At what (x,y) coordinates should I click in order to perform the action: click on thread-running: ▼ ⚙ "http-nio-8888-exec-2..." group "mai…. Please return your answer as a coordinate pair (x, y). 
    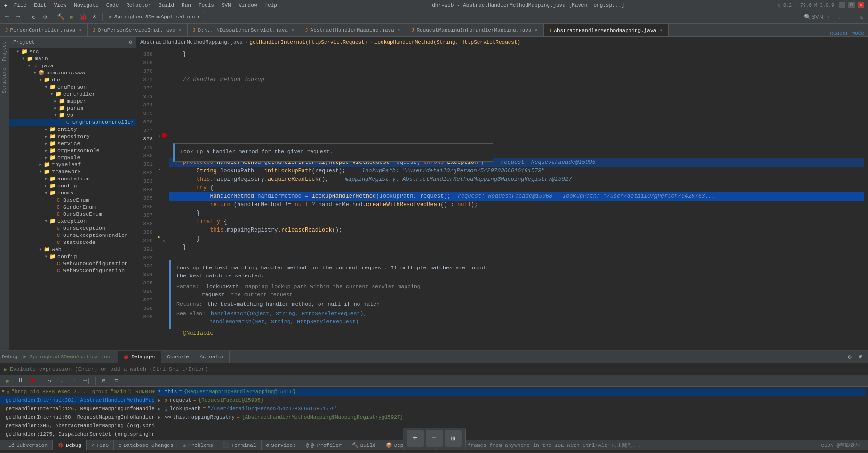
    Looking at the image, I should click on (77, 392).